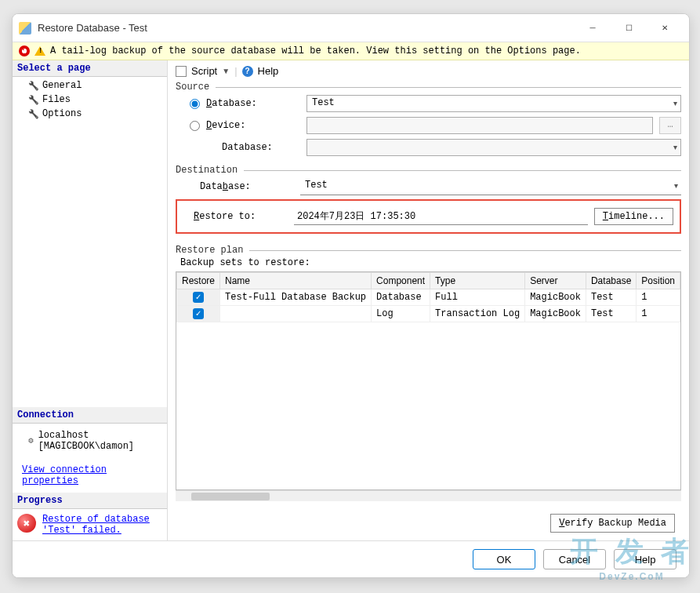 This screenshot has width=700, height=593. I want to click on progress-text: Restore of database'Test' failed., so click(96, 525).